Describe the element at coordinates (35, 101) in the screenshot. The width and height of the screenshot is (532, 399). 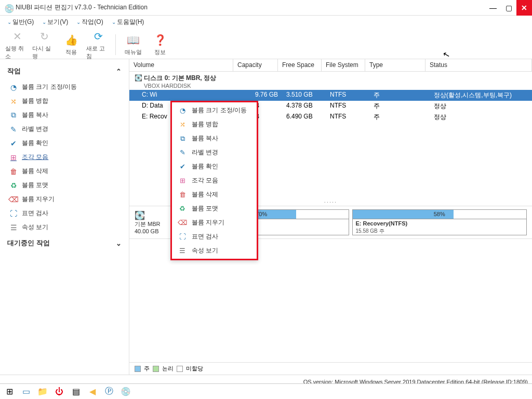
I see `sidebar-item-label: 볼륨 병합` at that location.